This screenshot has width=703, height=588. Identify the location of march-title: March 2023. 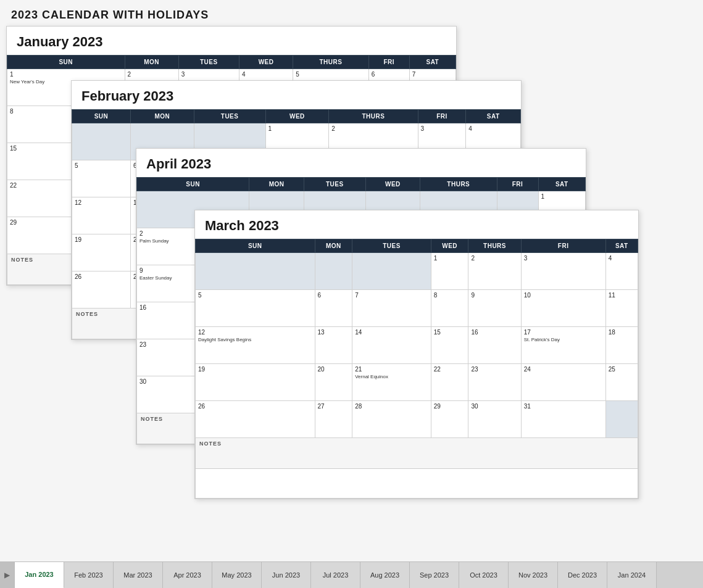
(417, 225).